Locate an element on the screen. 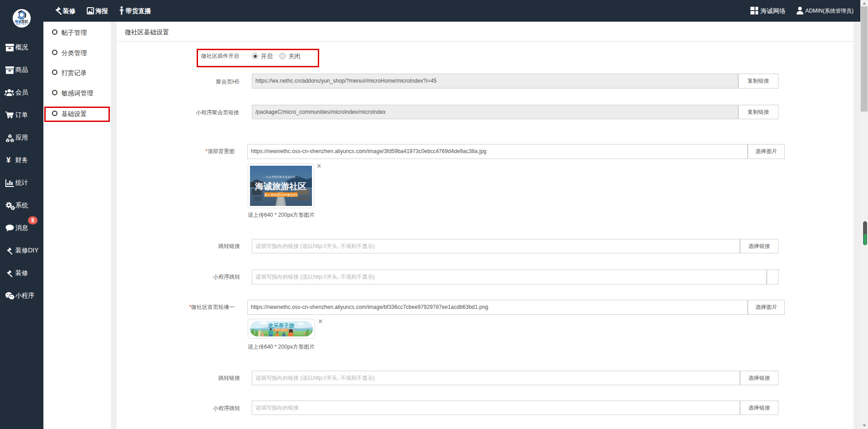 Image resolution: width=868 pixels, height=429 pixels. svg-text: 新人首拍享30天曝光5% is located at coordinates (281, 195).